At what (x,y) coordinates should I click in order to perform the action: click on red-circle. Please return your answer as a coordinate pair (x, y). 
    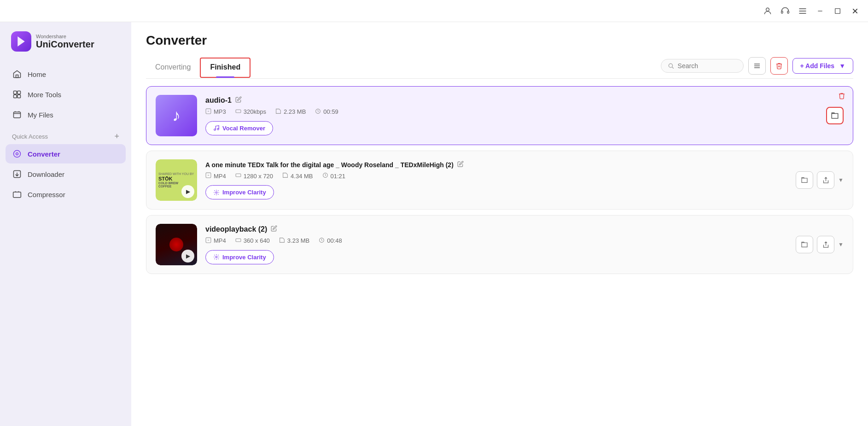
    Looking at the image, I should click on (176, 245).